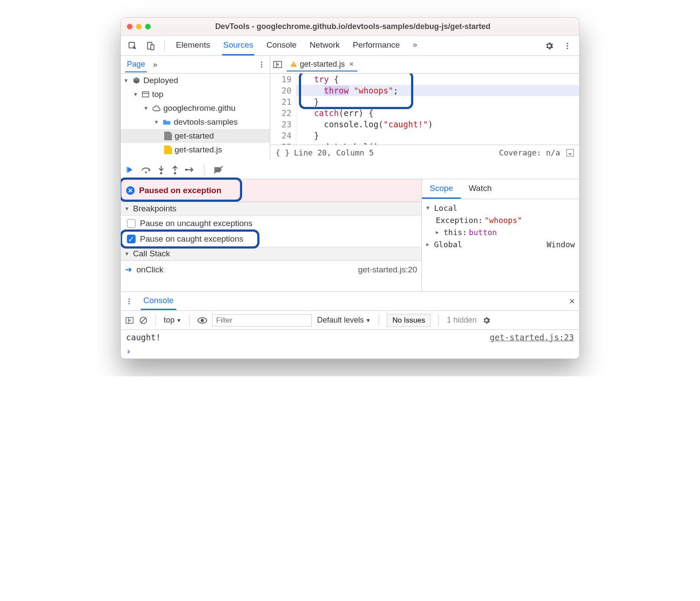 The width and height of the screenshot is (700, 601). I want to click on filter-input, so click(262, 320).